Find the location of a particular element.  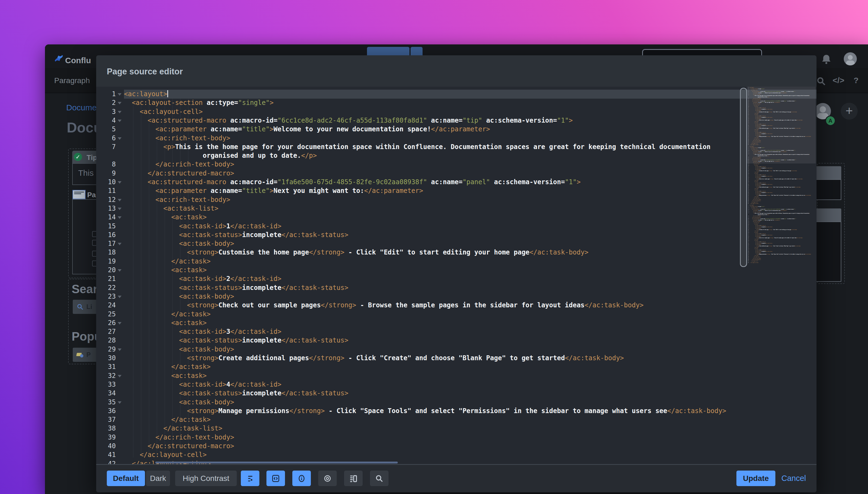

format-lines-icon is located at coordinates (250, 478).